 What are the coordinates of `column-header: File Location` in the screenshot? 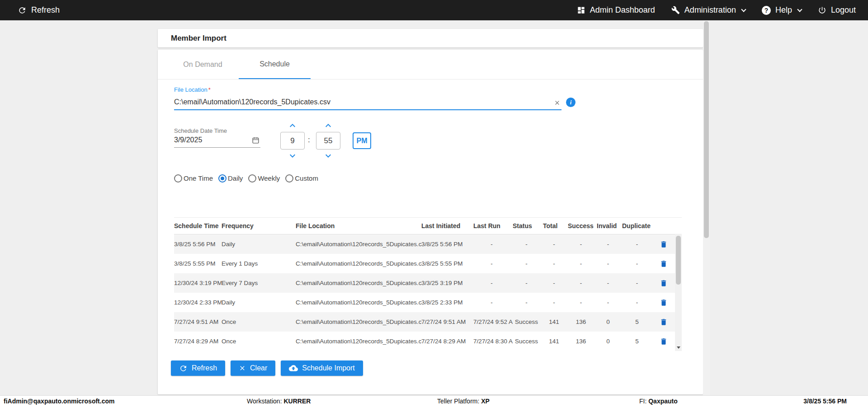 It's located at (359, 226).